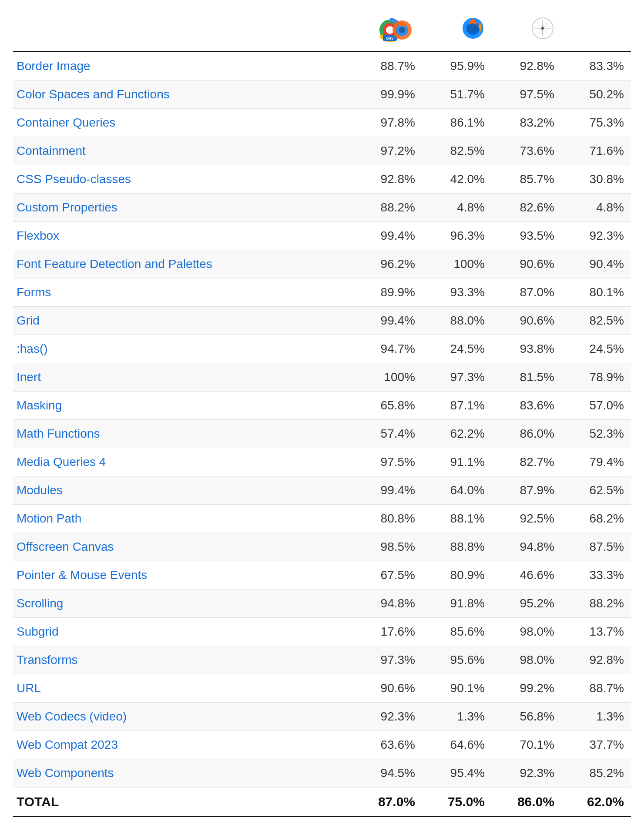  What do you see at coordinates (322, 208) in the screenshot?
I see `table-row: Custom Properties88.2%4.8%82.6%4.8%` at bounding box center [322, 208].